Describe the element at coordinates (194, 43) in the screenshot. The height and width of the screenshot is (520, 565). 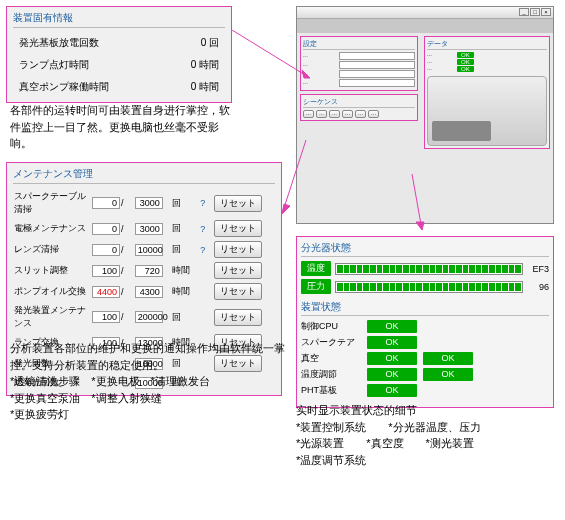
I see `info-value: 0 回` at that location.